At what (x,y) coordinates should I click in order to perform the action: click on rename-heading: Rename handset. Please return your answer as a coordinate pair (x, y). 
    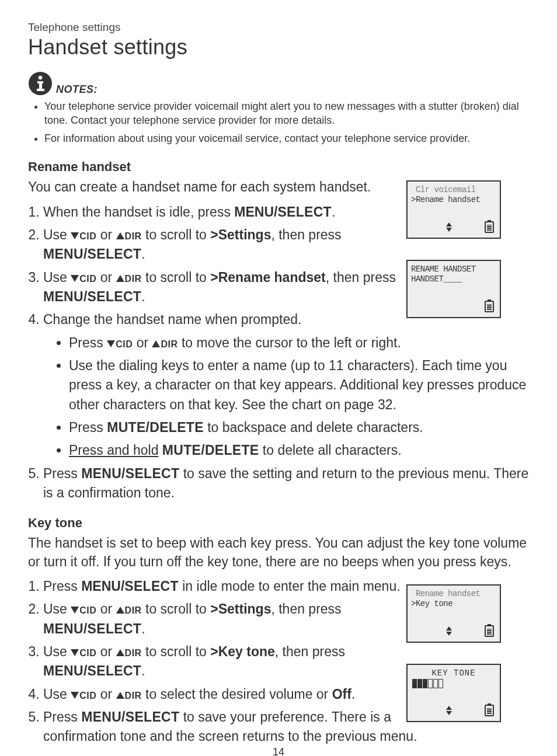
    Looking at the image, I should click on (278, 167).